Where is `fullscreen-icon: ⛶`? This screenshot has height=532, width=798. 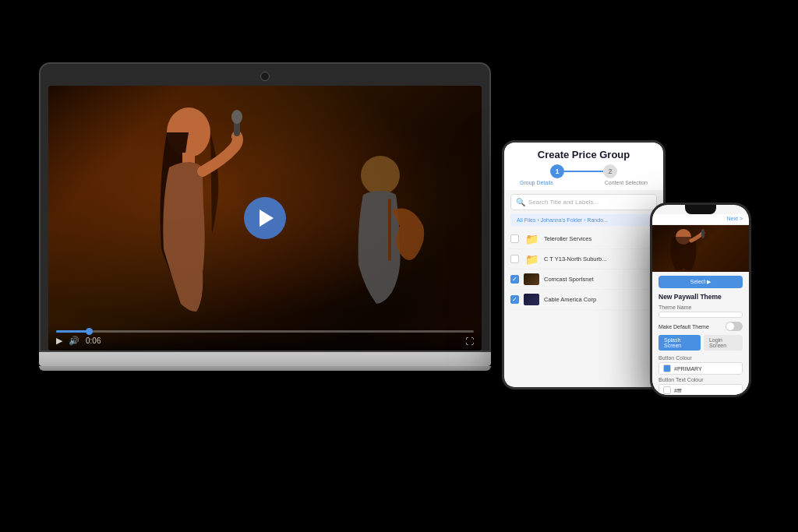
fullscreen-icon: ⛶ is located at coordinates (469, 341).